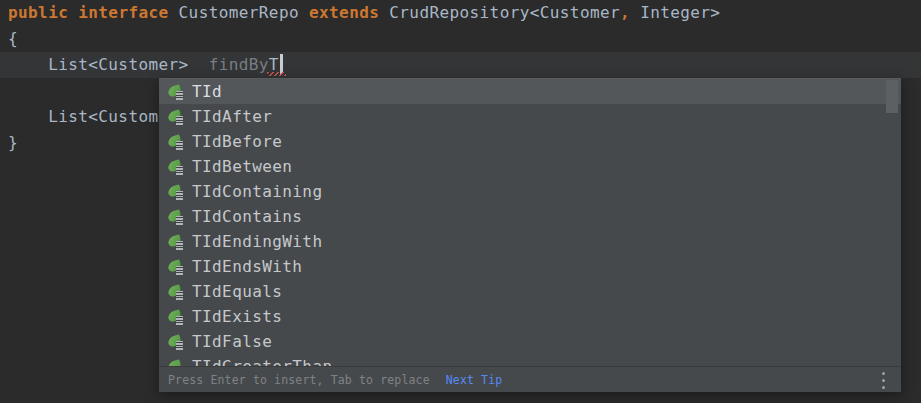 This screenshot has width=921, height=403. I want to click on code-segment: List<Customer>, so click(108, 64).